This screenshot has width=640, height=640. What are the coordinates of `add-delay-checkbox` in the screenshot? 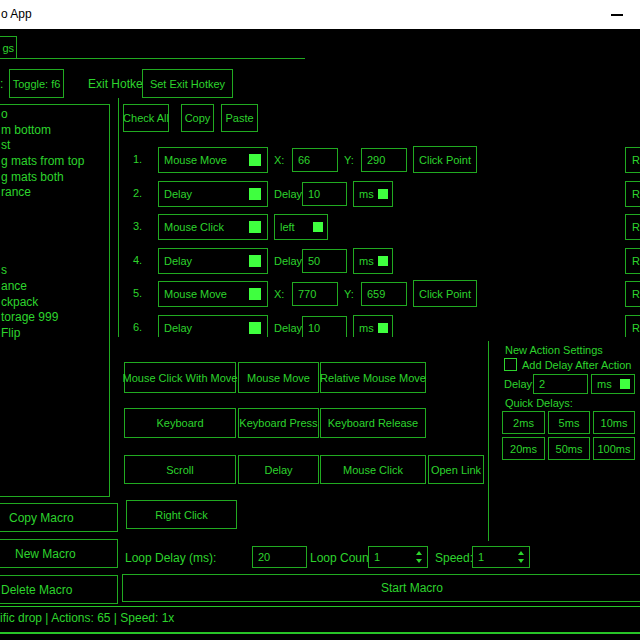 It's located at (510, 364).